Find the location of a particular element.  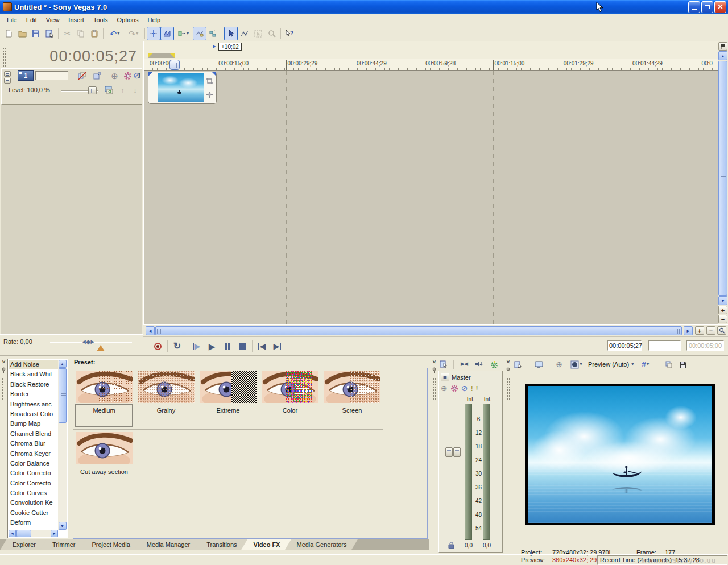

compositing-mode-button is located at coordinates (109, 90).